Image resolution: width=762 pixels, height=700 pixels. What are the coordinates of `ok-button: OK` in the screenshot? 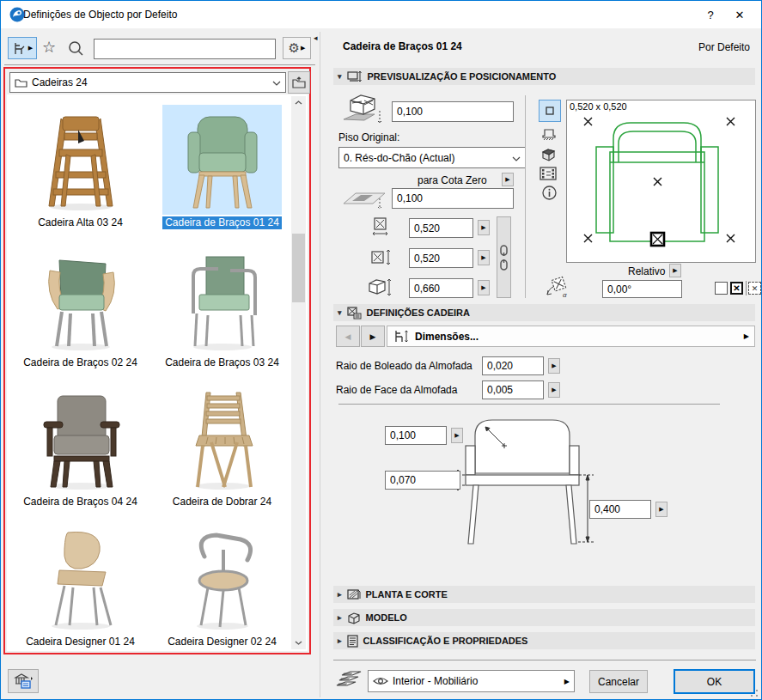 It's located at (715, 682).